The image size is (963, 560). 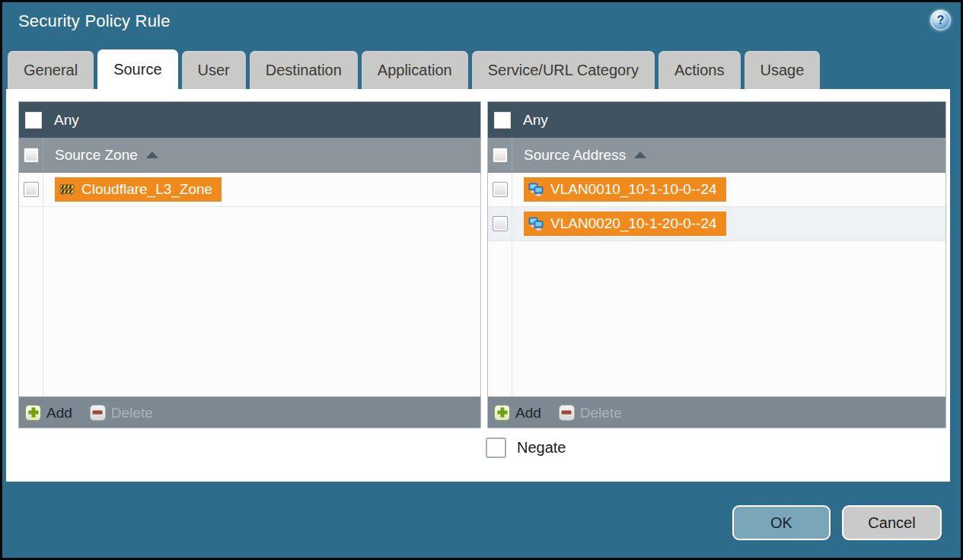 I want to click on source-address-column-header: Source Address, so click(x=717, y=155).